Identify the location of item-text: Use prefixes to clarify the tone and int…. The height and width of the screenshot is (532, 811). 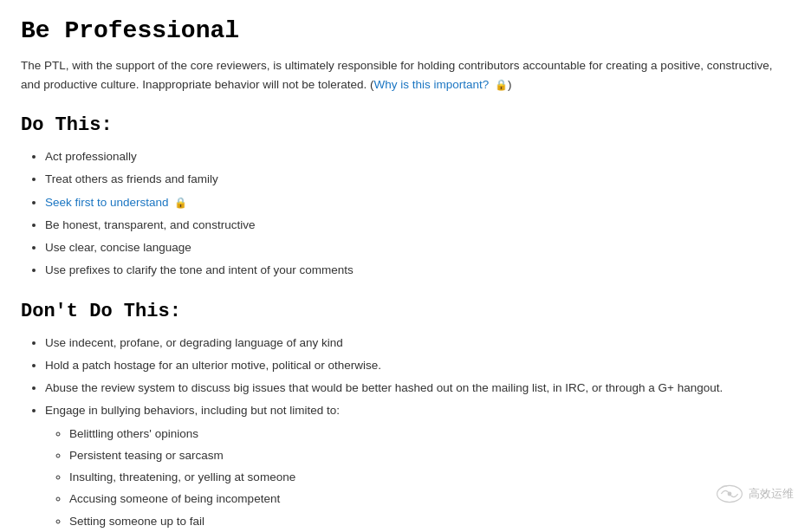
(199, 270).